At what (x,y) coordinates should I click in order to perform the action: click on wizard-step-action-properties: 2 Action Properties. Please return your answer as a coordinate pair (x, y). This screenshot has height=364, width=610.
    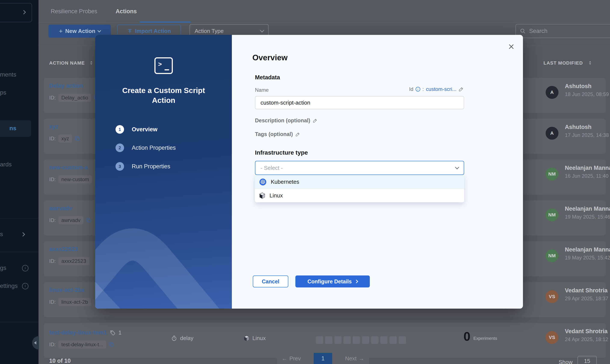
    Looking at the image, I should click on (146, 148).